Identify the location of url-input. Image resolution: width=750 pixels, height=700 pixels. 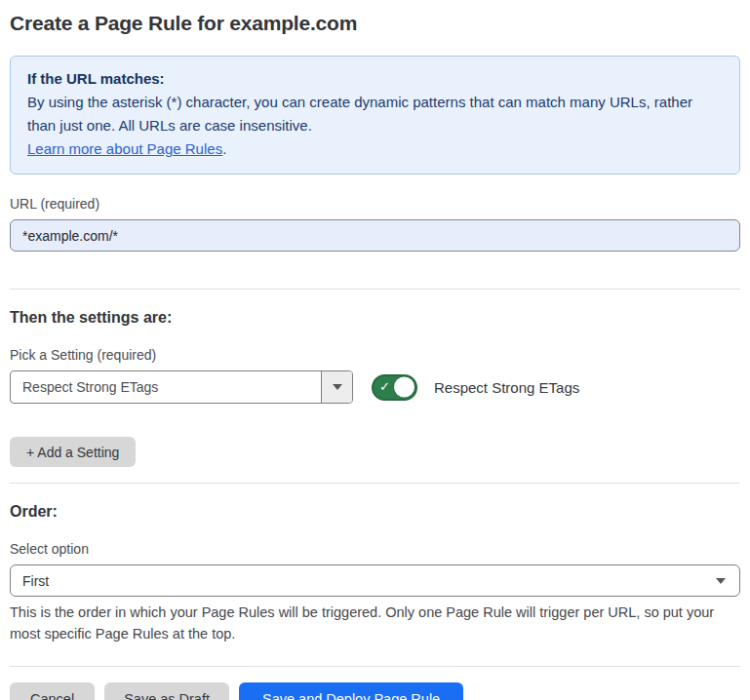
(375, 236).